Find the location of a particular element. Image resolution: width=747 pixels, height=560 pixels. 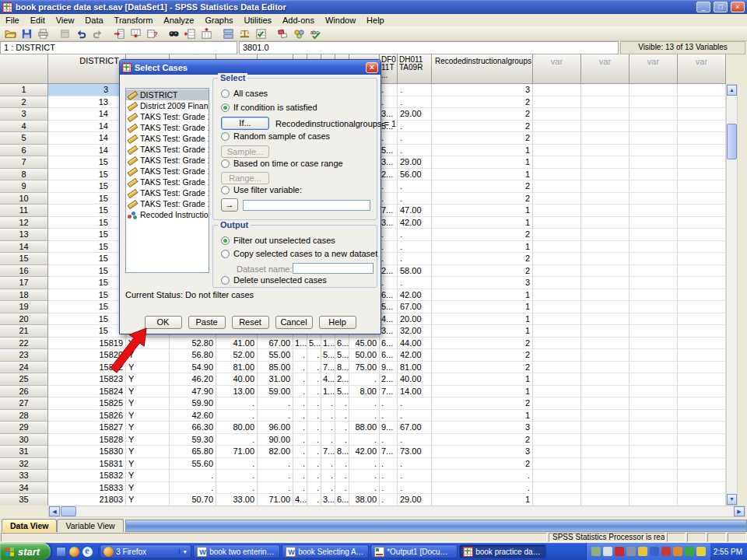

grid-cell: 59.00 is located at coordinates (275, 392).